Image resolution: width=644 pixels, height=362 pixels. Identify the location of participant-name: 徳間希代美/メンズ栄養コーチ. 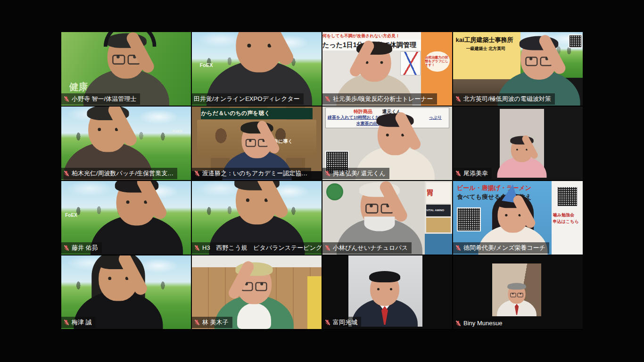
(504, 248).